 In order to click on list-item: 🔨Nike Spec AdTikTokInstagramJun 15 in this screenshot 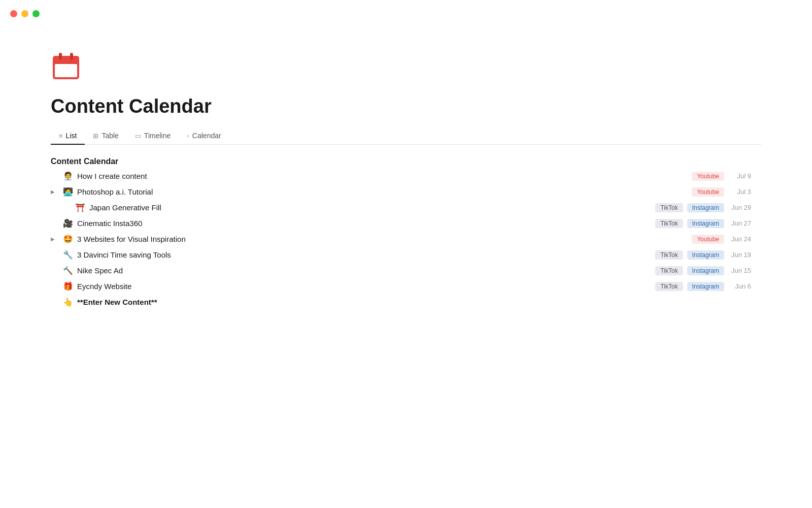, I will do `click(406, 270)`.